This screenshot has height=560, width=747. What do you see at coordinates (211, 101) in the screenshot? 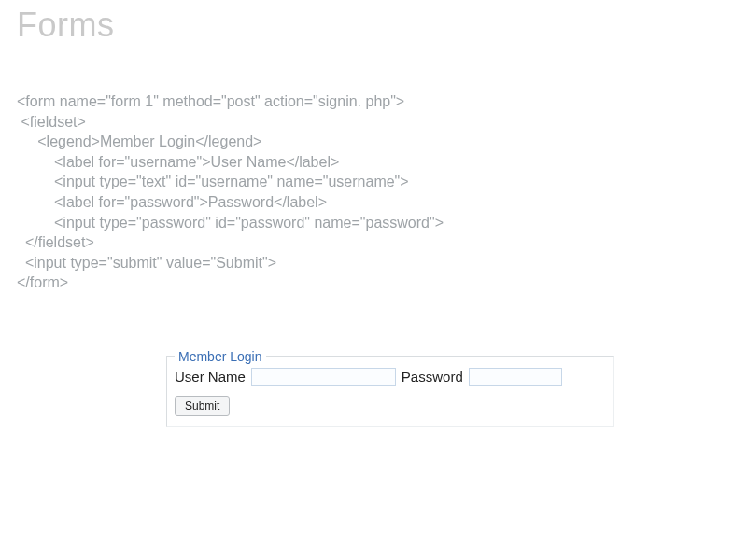
I see `code-line: <form name="form 1" method="post" action…` at bounding box center [211, 101].